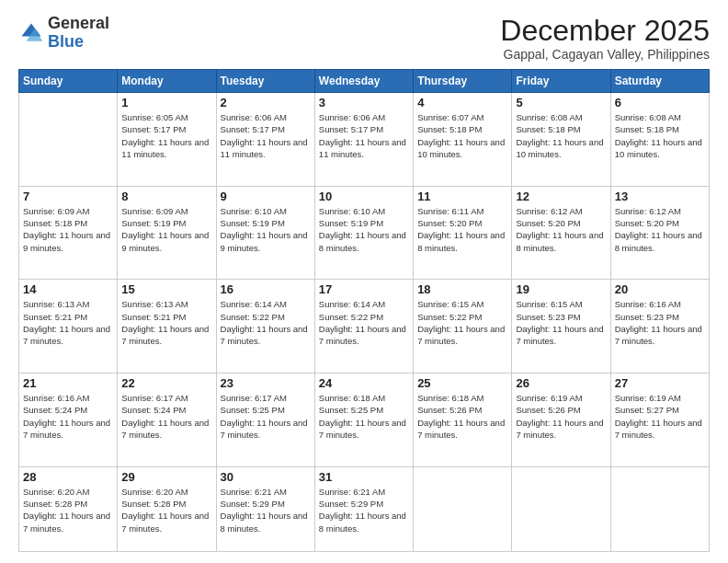 This screenshot has height=563, width=728. I want to click on day-number: 2, so click(266, 103).